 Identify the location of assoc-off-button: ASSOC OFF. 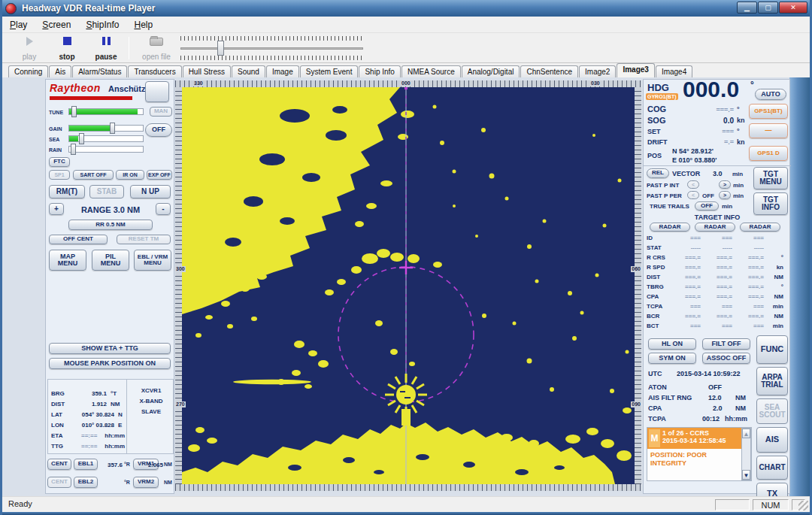
(726, 358).